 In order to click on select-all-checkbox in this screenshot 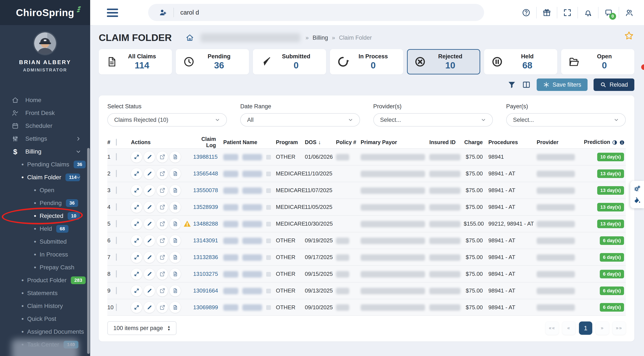, I will do `click(116, 142)`.